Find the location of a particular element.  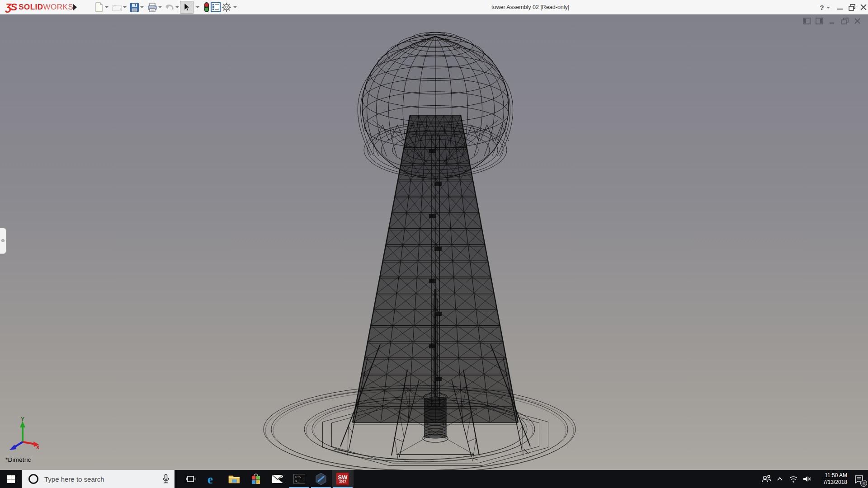

tray-date: 7/13/2018 is located at coordinates (831, 483).